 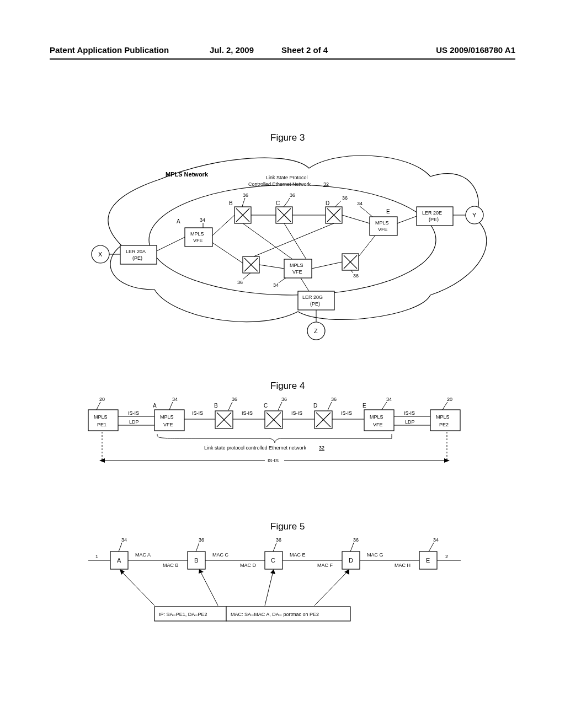 I want to click on figure4-svg: MPLS PE1 20 IS-IS LDP MPLS VFE A 34 IS-I…, so click(x=284, y=446).